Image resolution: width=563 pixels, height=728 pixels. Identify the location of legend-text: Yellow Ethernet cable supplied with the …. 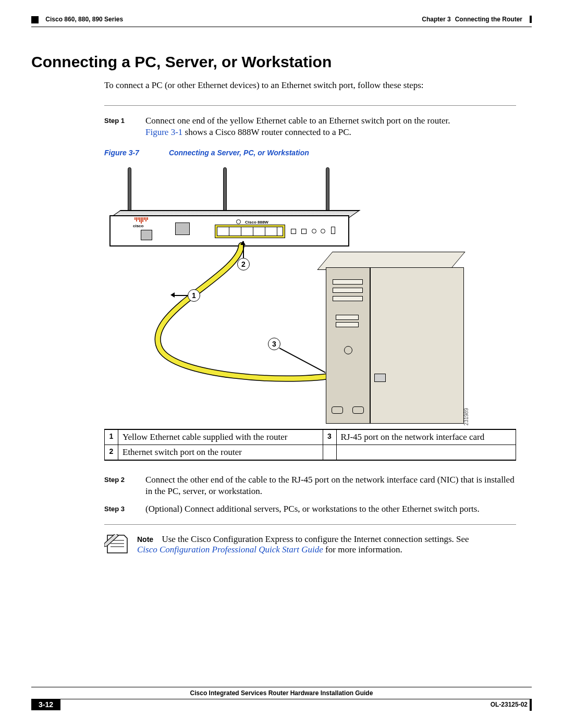
(221, 437).